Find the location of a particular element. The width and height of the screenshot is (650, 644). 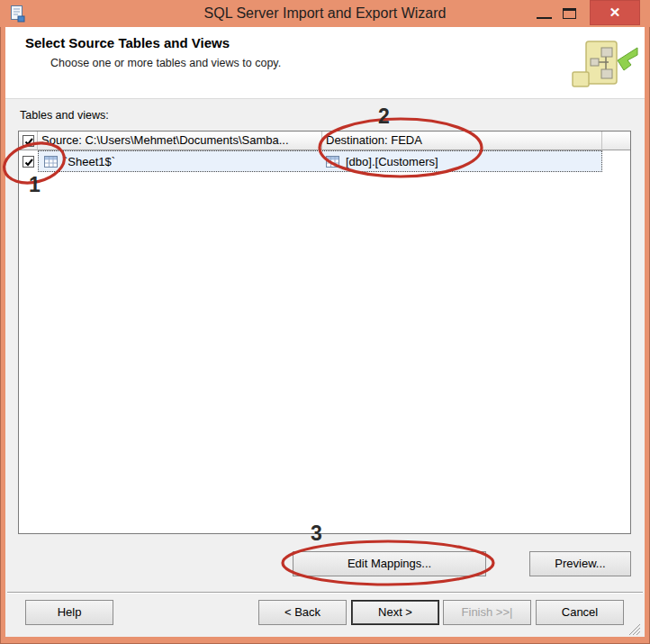

select-all-header-cell is located at coordinates (29, 141).